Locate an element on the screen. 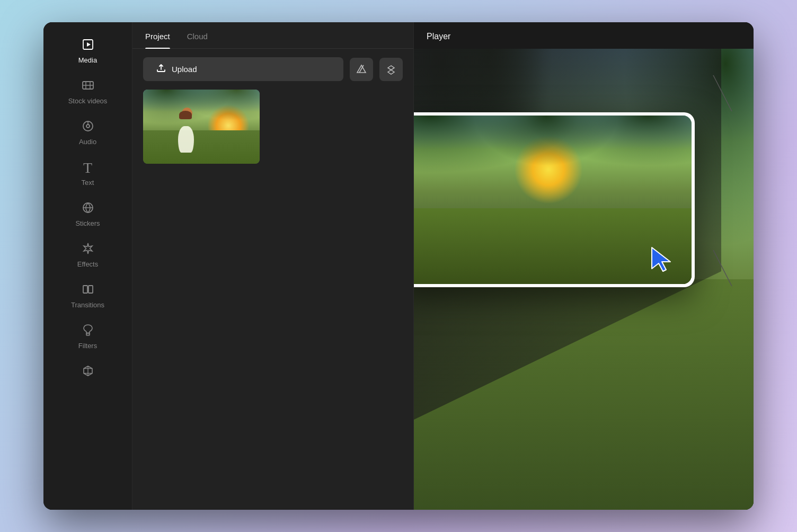 The width and height of the screenshot is (797, 532). sidebar-item-audio-label: Audio is located at coordinates (88, 142).